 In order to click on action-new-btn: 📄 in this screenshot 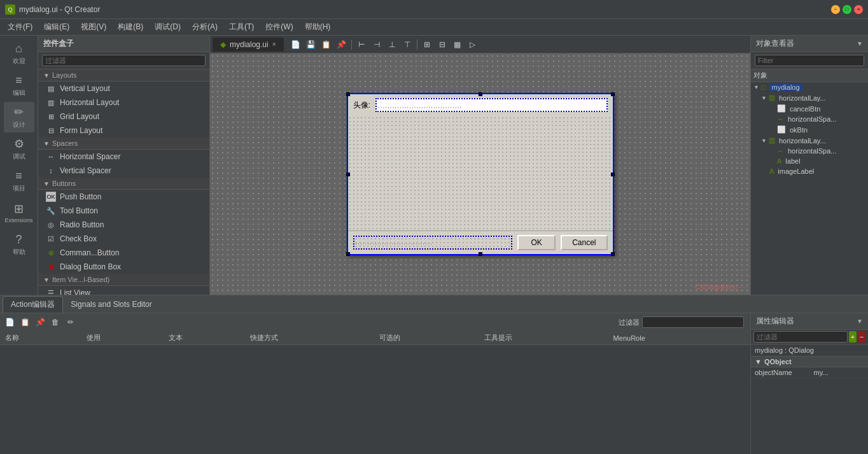, I will do `click(10, 322)`.